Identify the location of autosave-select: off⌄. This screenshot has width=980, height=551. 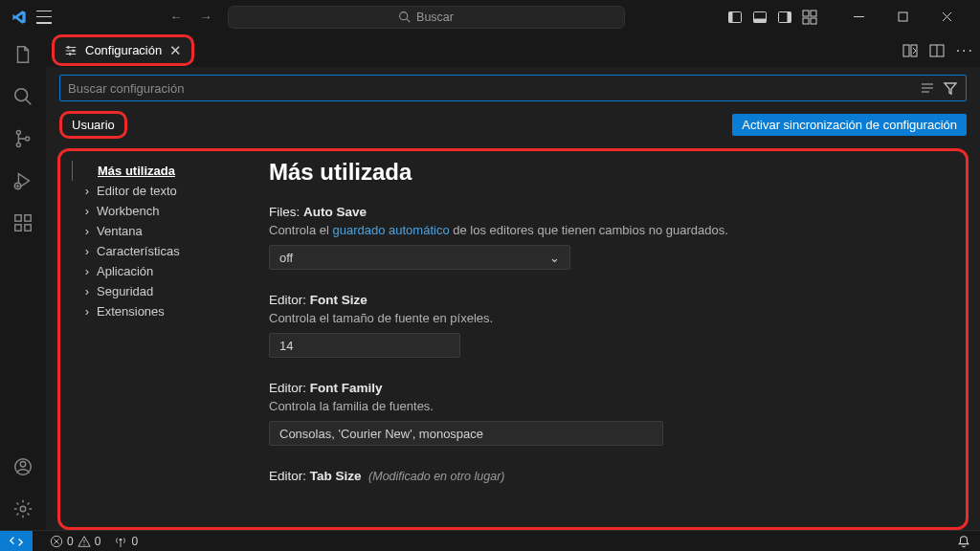
(419, 257).